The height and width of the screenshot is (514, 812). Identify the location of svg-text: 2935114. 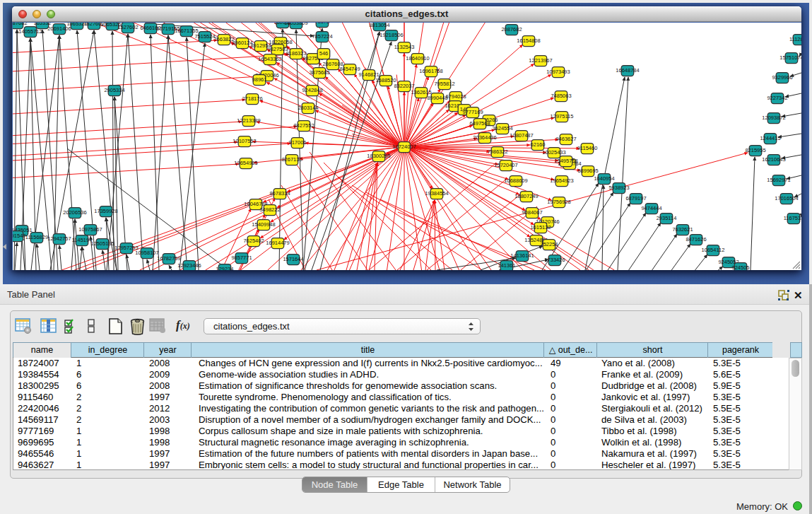
(667, 218).